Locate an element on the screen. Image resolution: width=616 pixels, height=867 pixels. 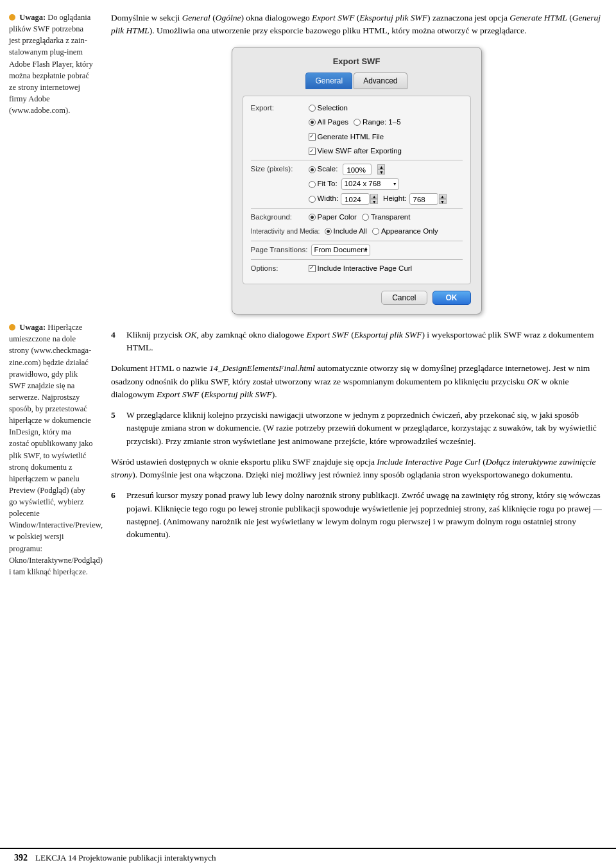
options-label: Options: is located at coordinates (280, 268).